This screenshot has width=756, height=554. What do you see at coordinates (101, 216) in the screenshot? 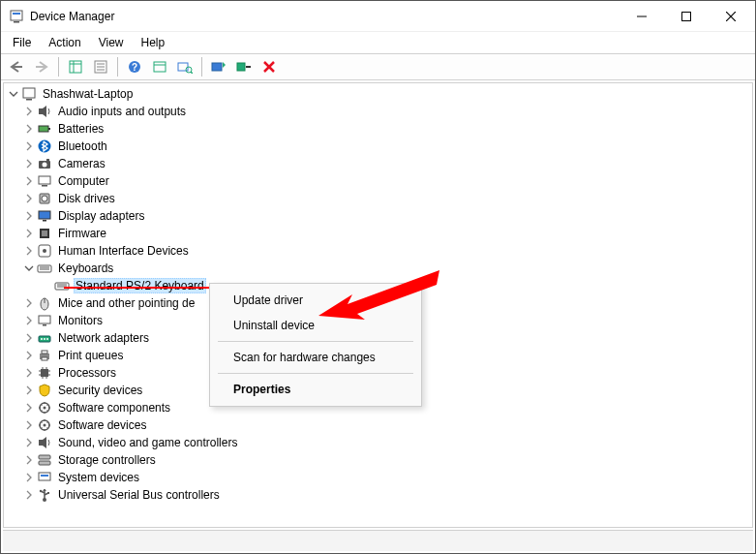
I see `tree-item-label: Display adapters` at bounding box center [101, 216].